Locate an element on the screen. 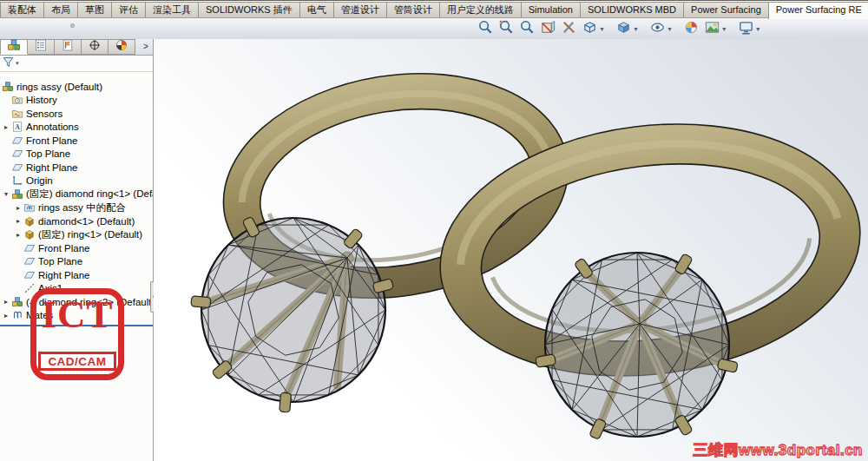 This screenshot has width=868, height=461. hide-show-icon is located at coordinates (658, 30).